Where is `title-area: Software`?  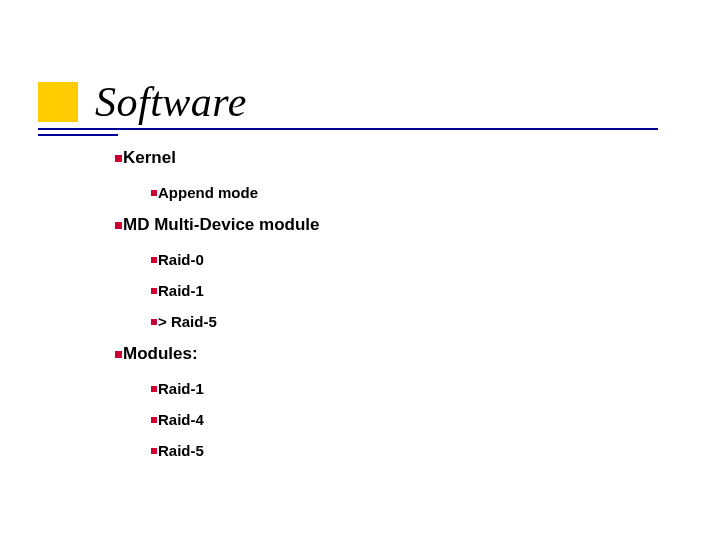
title-area: Software is located at coordinates (171, 102).